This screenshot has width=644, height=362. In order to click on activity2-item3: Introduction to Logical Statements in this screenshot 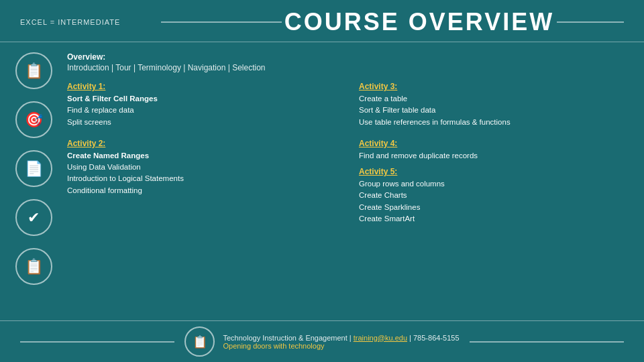, I will do `click(203, 178)`.